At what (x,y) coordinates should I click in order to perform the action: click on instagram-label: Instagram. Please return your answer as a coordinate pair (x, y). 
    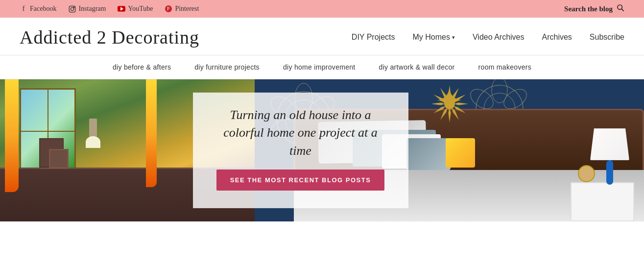
    Looking at the image, I should click on (92, 9).